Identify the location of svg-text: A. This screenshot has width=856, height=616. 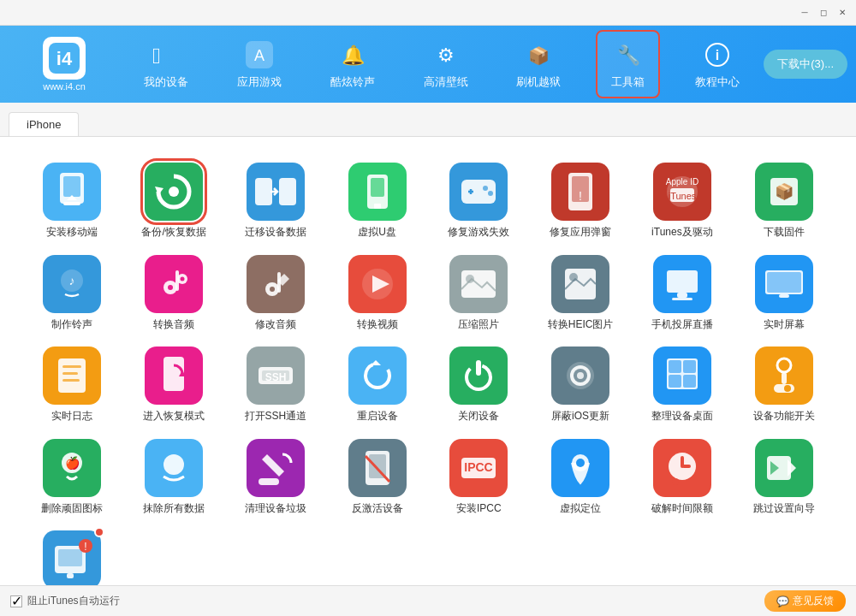
(259, 56).